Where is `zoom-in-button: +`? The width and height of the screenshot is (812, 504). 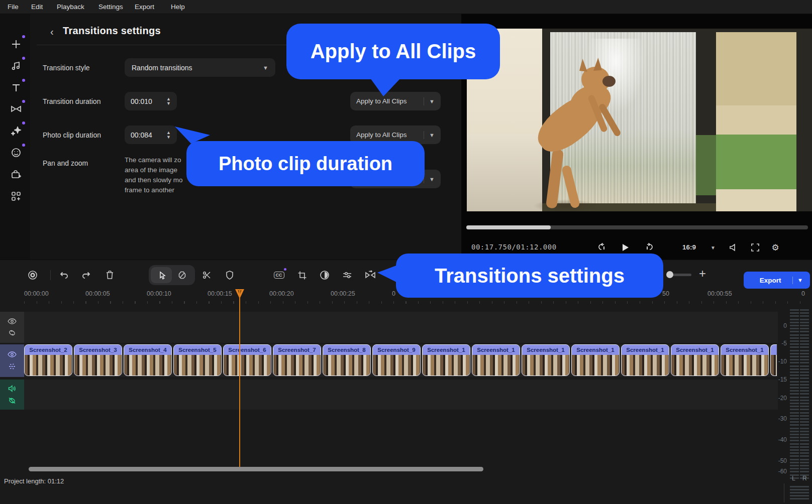
zoom-in-button: + is located at coordinates (702, 274).